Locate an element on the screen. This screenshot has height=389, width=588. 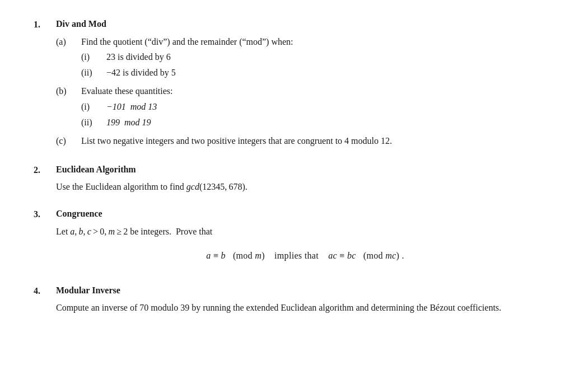
sub-b-i-label: (i) is located at coordinates (94, 107).